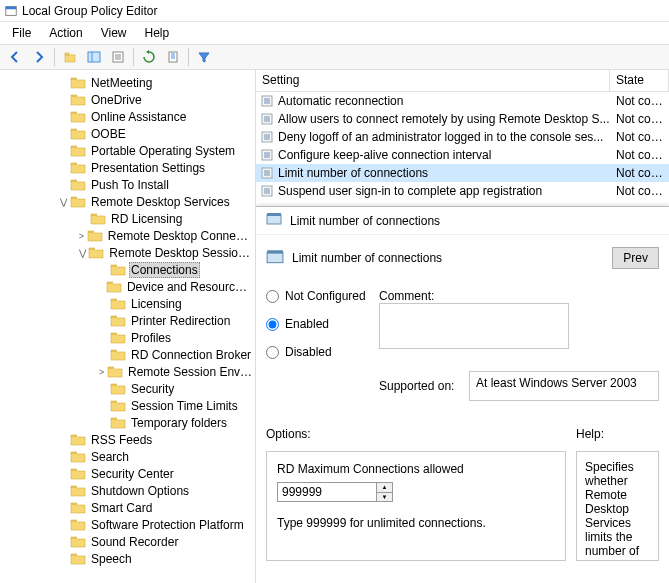  What do you see at coordinates (128, 218) in the screenshot?
I see `tree-item: RD Licensing` at bounding box center [128, 218].